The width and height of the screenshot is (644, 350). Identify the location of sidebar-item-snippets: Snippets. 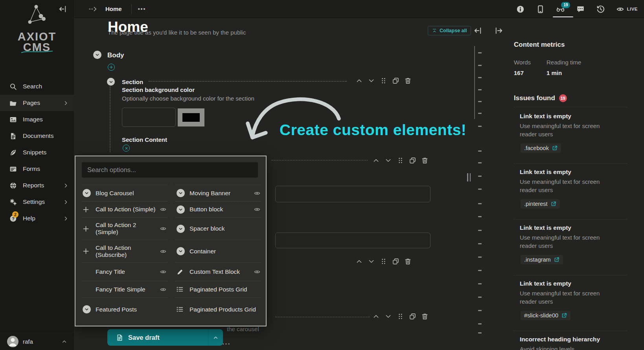
(37, 152).